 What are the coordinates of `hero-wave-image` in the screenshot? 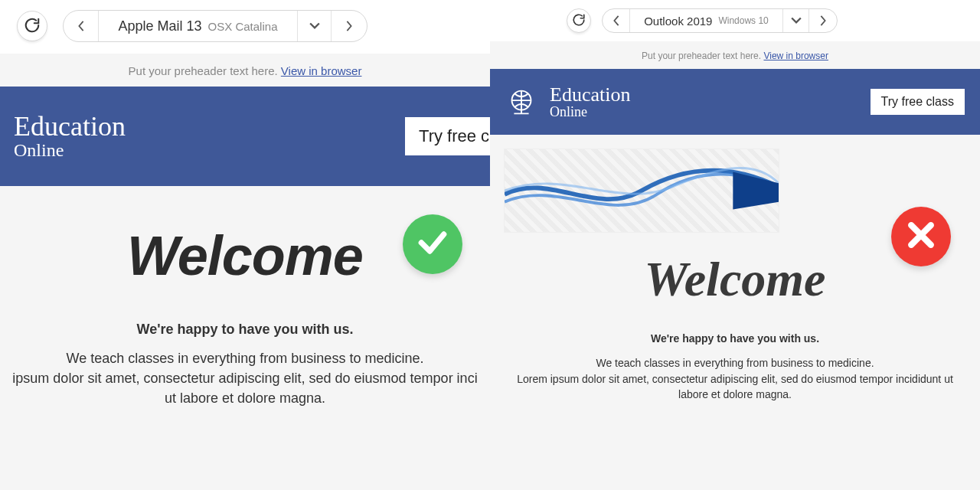 It's located at (642, 191).